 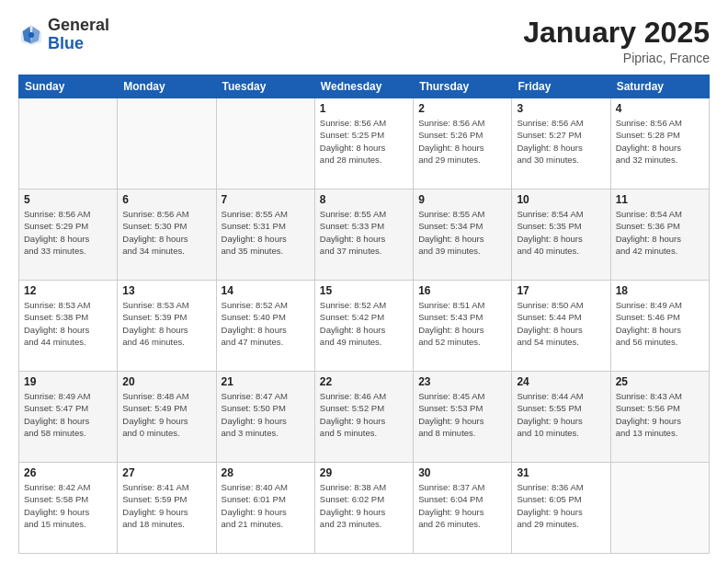 What do you see at coordinates (660, 326) in the screenshot?
I see `table-row: 18Sunrise: 8:49 AM Sunset: 5:46 PM Dayli…` at bounding box center [660, 326].